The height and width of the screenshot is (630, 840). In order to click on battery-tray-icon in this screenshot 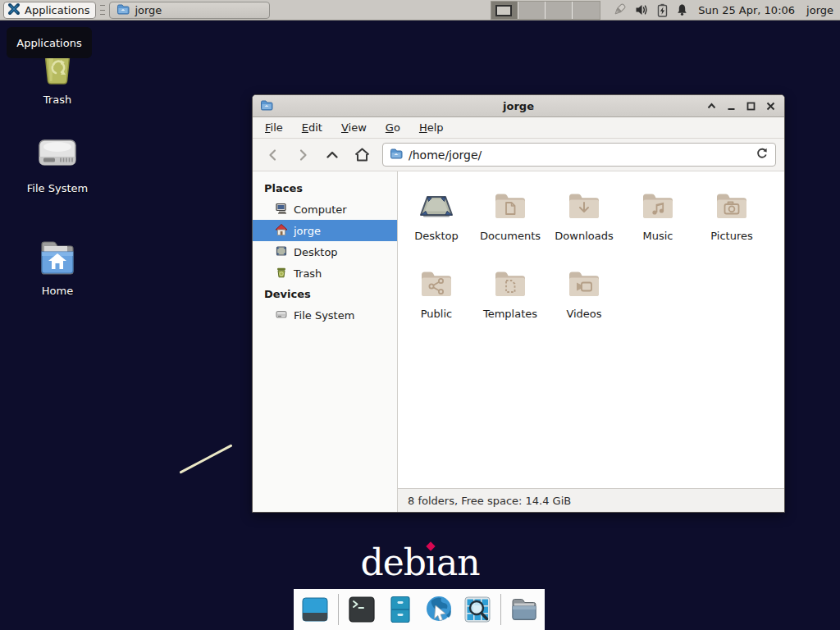, I will do `click(663, 10)`.